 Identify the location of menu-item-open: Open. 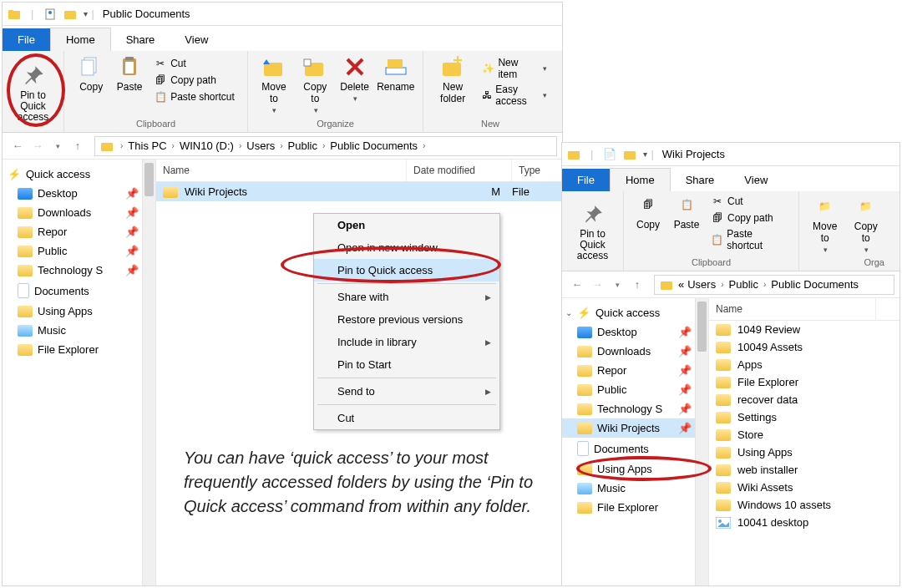
(407, 226).